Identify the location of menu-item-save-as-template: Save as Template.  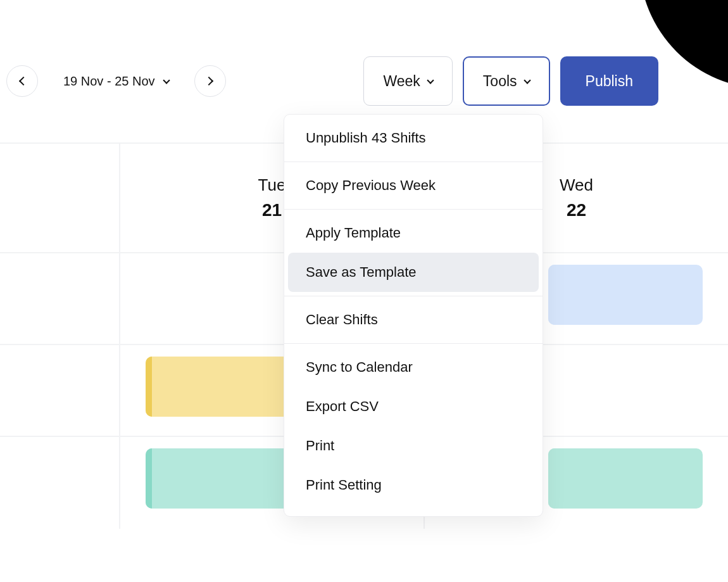
(413, 272).